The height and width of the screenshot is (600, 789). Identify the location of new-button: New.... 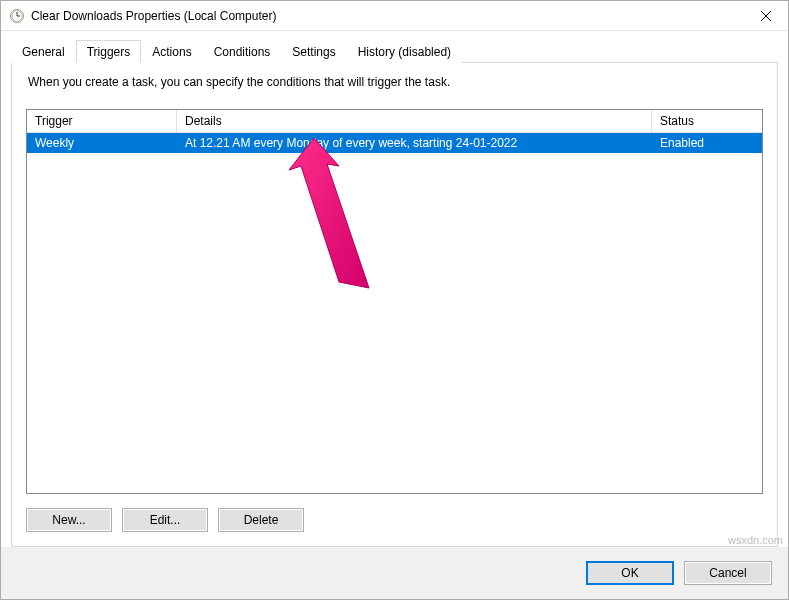
(69, 520).